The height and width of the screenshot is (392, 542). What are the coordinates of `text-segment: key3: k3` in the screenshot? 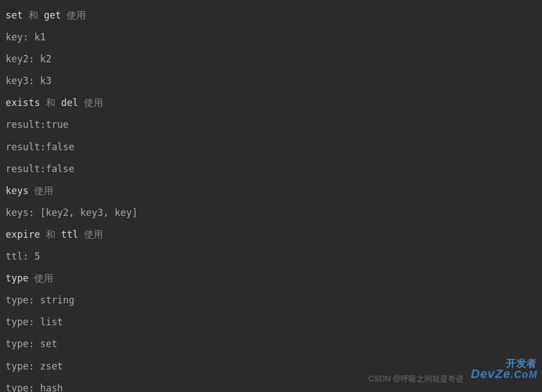 It's located at (29, 81).